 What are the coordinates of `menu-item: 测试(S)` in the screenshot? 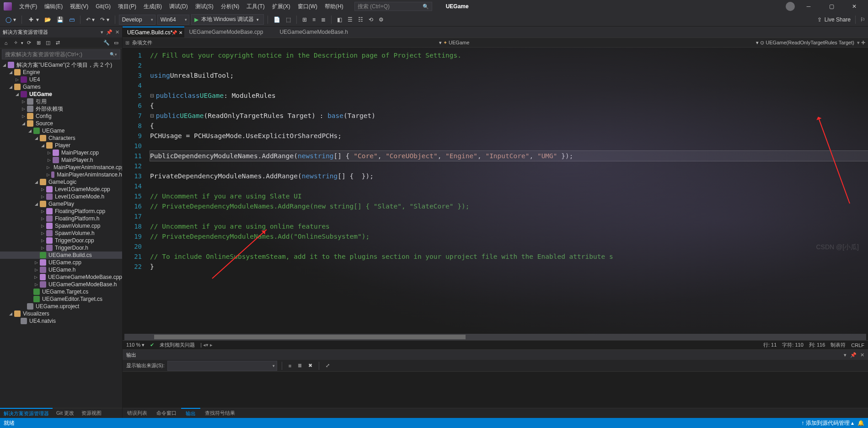 It's located at (204, 6).